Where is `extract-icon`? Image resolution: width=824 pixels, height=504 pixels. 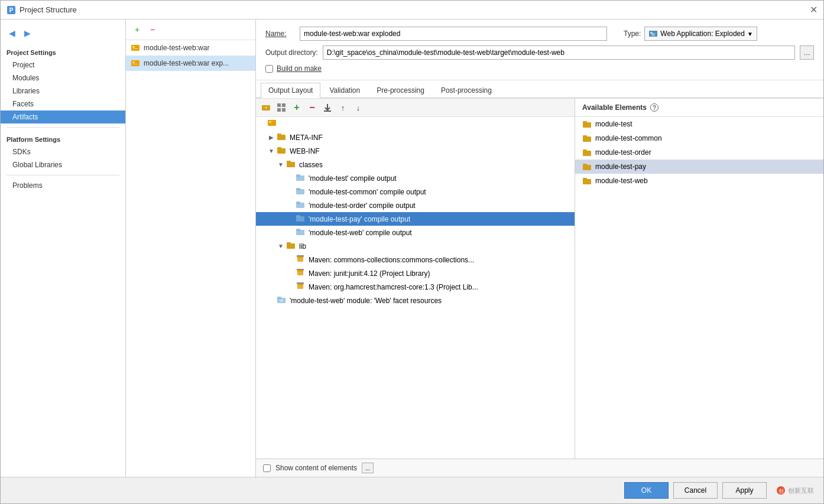 extract-icon is located at coordinates (327, 108).